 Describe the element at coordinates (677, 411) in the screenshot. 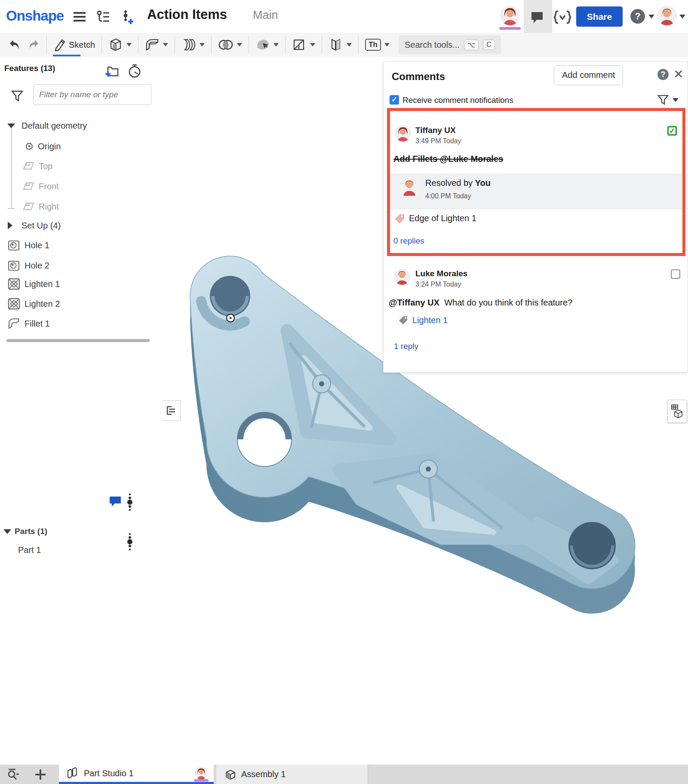

I see `view-cube-button` at that location.